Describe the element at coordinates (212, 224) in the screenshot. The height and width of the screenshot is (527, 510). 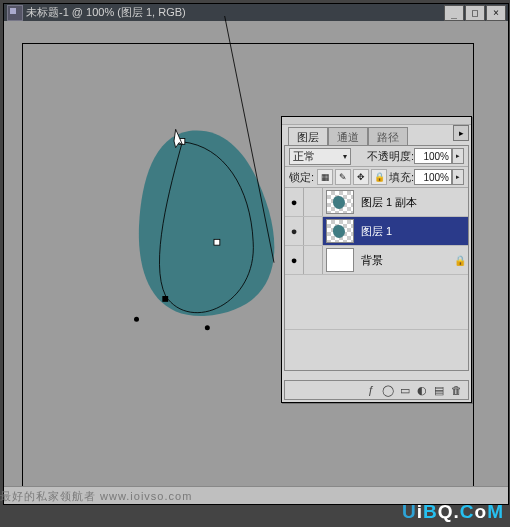
I see `artwork-shape` at that location.